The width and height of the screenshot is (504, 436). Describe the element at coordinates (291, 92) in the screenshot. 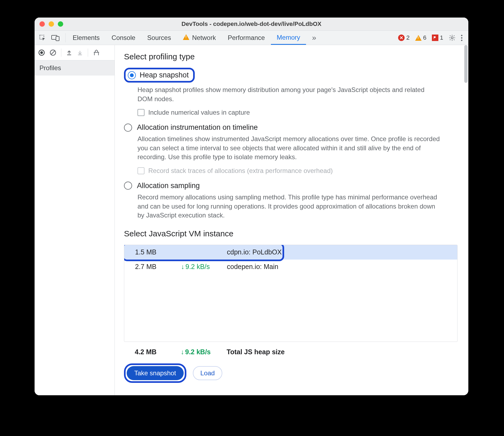

I see `profiling-option-heap-snapshot: Heap snapshot Heap snapshot profiles sho…` at that location.